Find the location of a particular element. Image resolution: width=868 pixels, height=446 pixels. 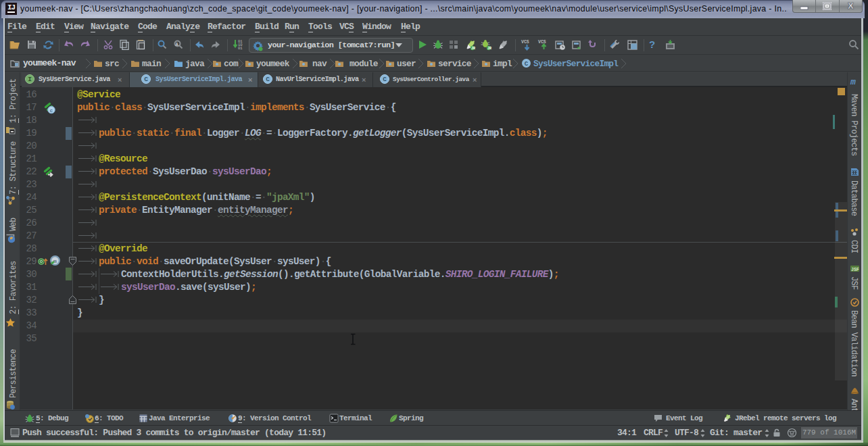

svg-text: C is located at coordinates (527, 64).